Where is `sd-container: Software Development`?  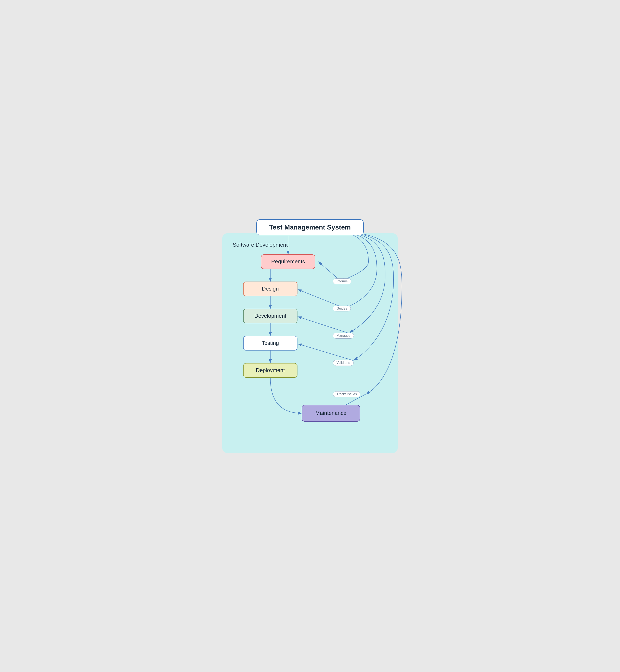
sd-container: Software Development is located at coordinates (310, 343).